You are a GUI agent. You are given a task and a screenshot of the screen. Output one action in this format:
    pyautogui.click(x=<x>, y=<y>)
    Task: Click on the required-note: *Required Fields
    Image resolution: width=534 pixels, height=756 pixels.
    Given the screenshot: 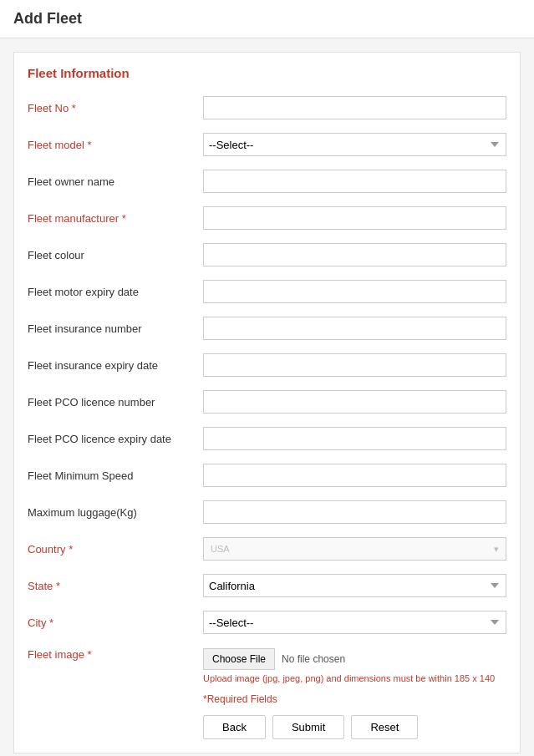 What is the action you would take?
    pyautogui.click(x=354, y=699)
    